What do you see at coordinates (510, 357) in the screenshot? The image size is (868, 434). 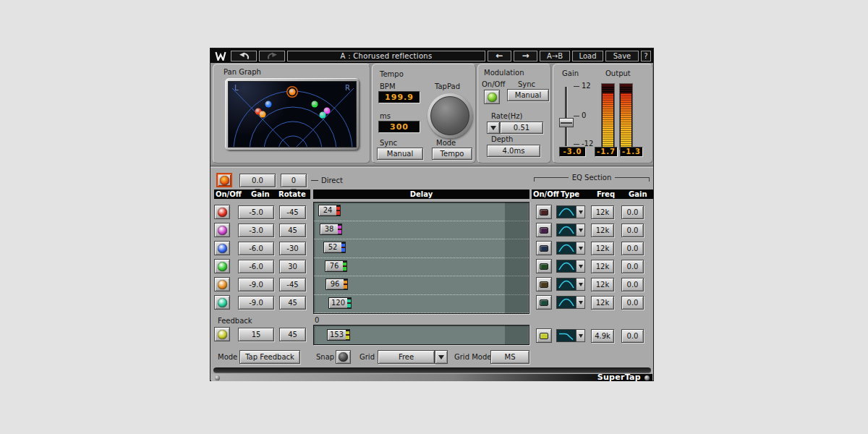 I see `gridmode-button: MS` at bounding box center [510, 357].